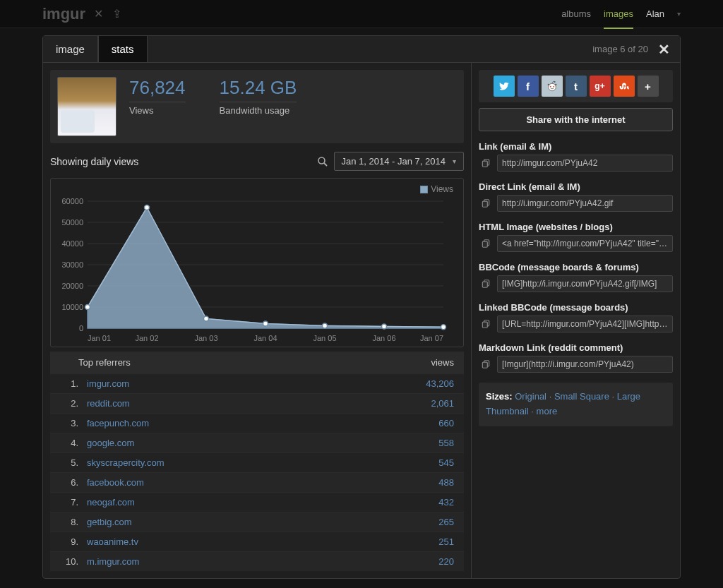  What do you see at coordinates (576, 277) in the screenshot?
I see `link-section: BBCode (message boards & forums)` at bounding box center [576, 277].